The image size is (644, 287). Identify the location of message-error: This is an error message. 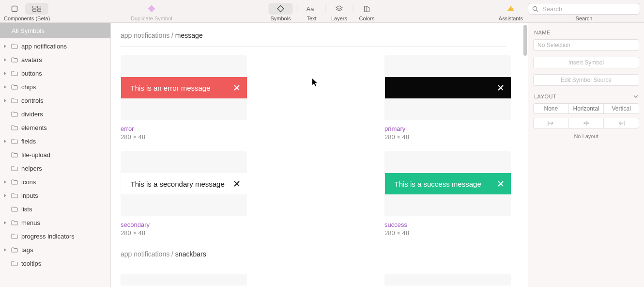
(184, 88).